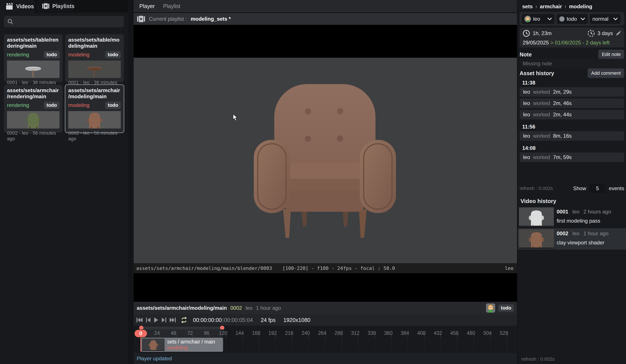 The width and height of the screenshot is (626, 364). I want to click on breadcrumb-modeling: modeling, so click(581, 6).